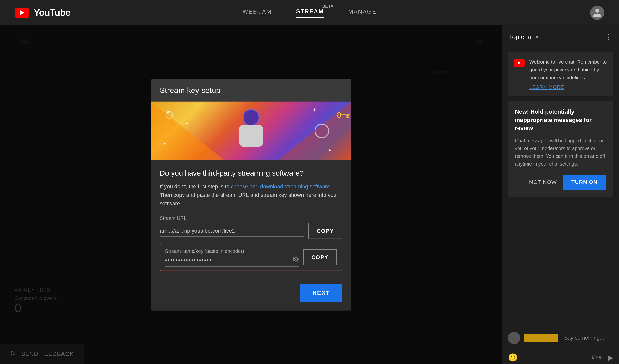  Describe the element at coordinates (596, 358) in the screenshot. I see `char-count: 0/200` at that location.